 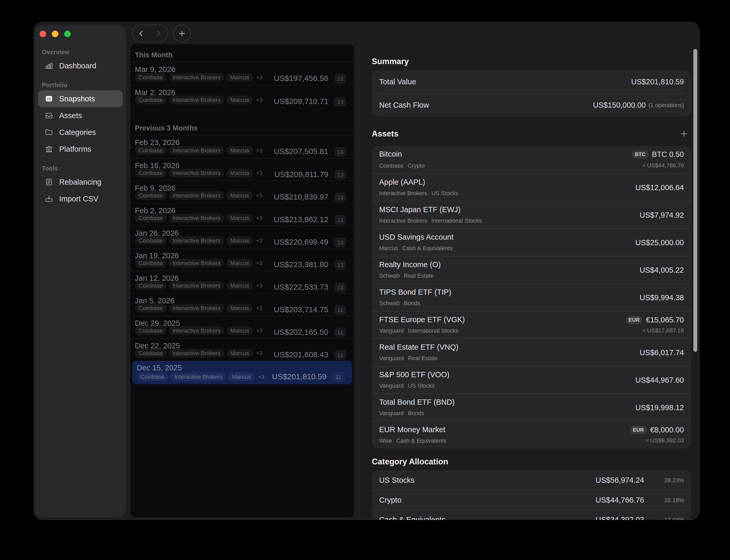 What do you see at coordinates (532, 187) in the screenshot?
I see `asset-row: Apple (AAPL) Interactive BrokersUS Stock…` at bounding box center [532, 187].